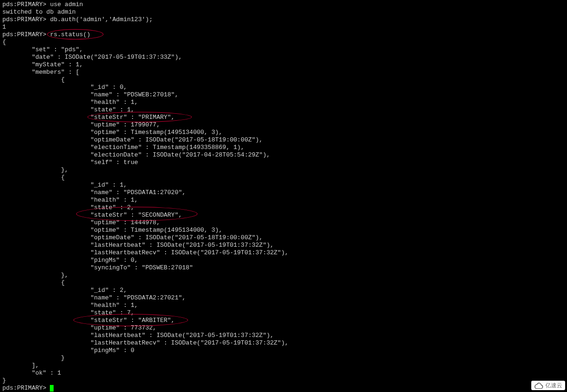  What do you see at coordinates (284, 57) in the screenshot?
I see `terminal-line: "date" : ISODate("2017-05-19T01:37:33Z")…` at bounding box center [284, 57].